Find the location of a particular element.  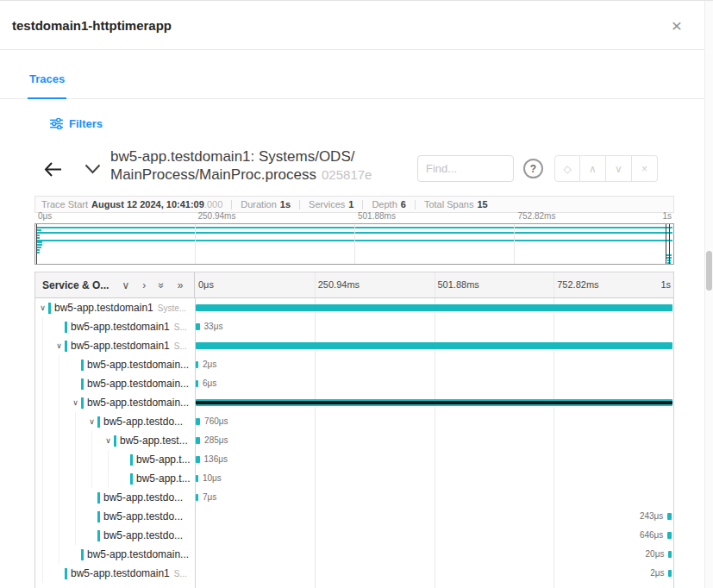

span-row: ∨bw5-app.testdo...760μs is located at coordinates (354, 422).